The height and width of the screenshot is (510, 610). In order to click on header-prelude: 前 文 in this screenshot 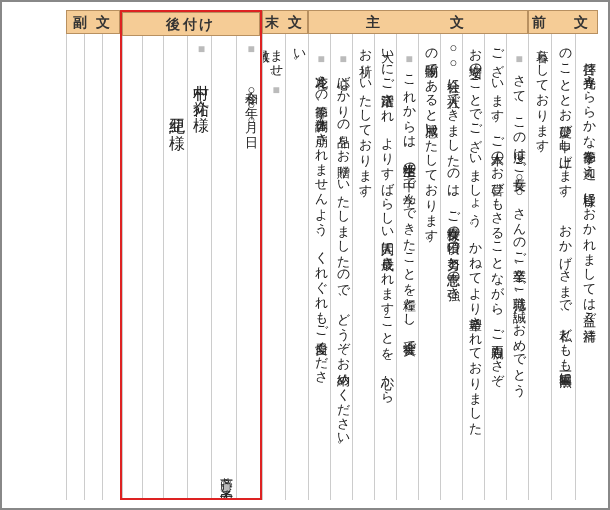, I will do `click(563, 22)`.